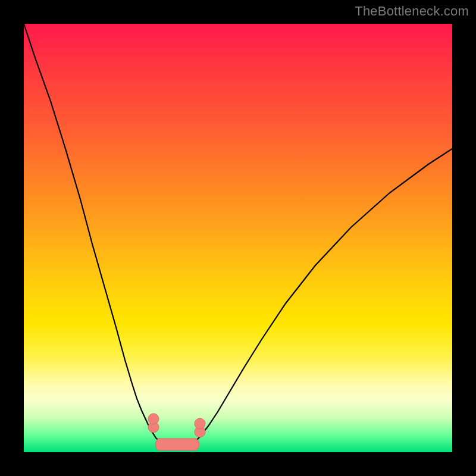 Image resolution: width=476 pixels, height=476 pixels. What do you see at coordinates (412, 11) in the screenshot?
I see `watermark-text: TheBottleneck.com` at bounding box center [412, 11].